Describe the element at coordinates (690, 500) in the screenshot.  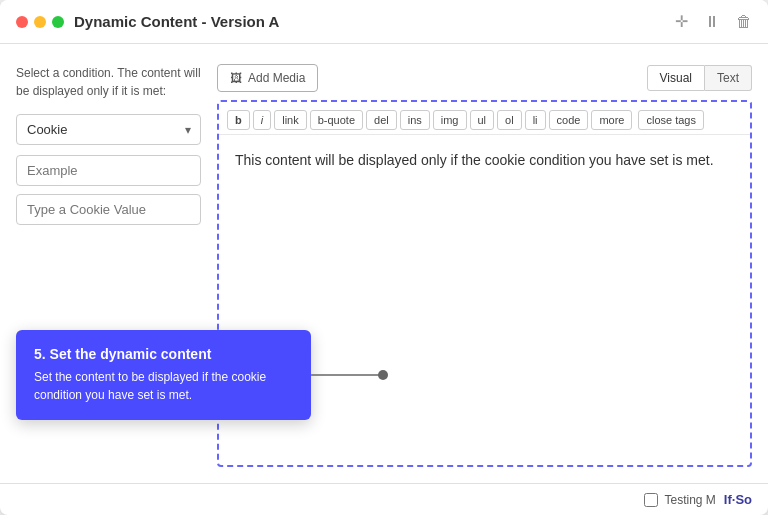
I see `testing-mode-text: Testing M` at that location.